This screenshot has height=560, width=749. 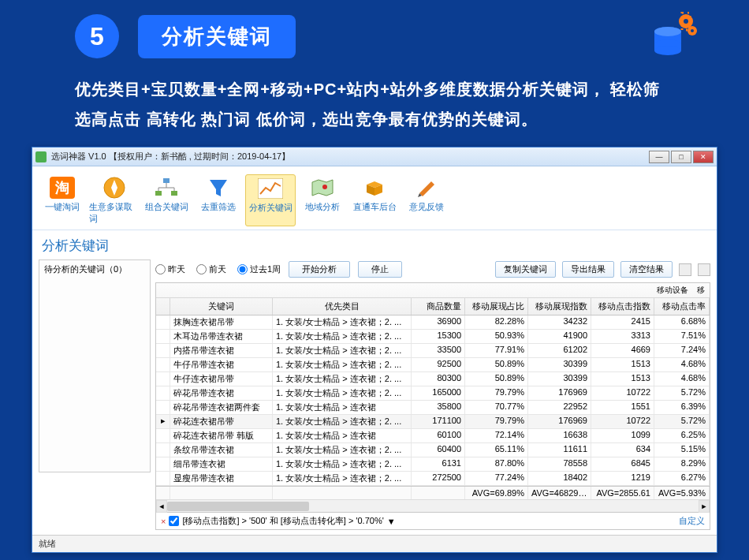 What do you see at coordinates (270, 200) in the screenshot?
I see `toolbar-item-analyze: 分析关键词` at bounding box center [270, 200].